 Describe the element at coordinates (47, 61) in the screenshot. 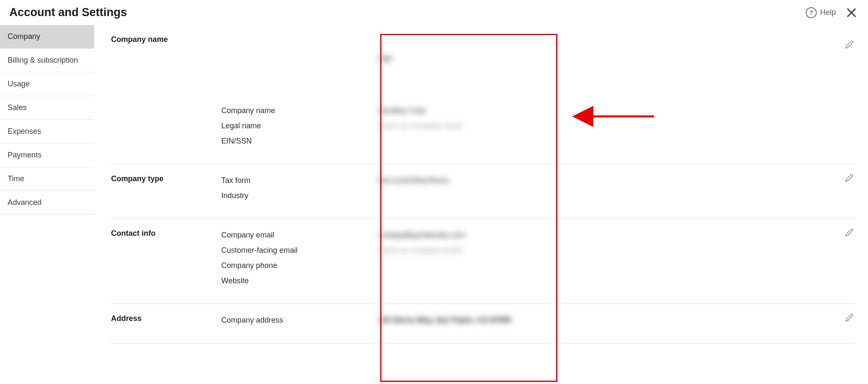

I see `sidebar-item-billing: Billing & subscription` at that location.